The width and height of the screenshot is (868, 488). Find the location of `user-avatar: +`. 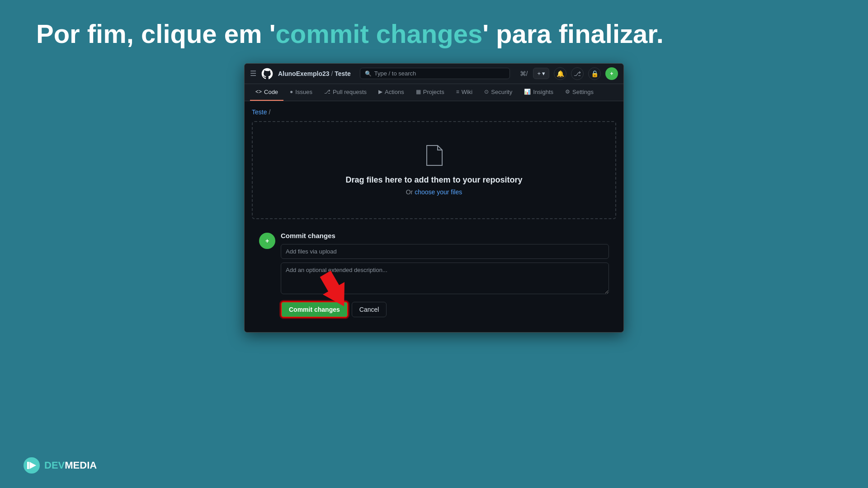

user-avatar: + is located at coordinates (612, 74).